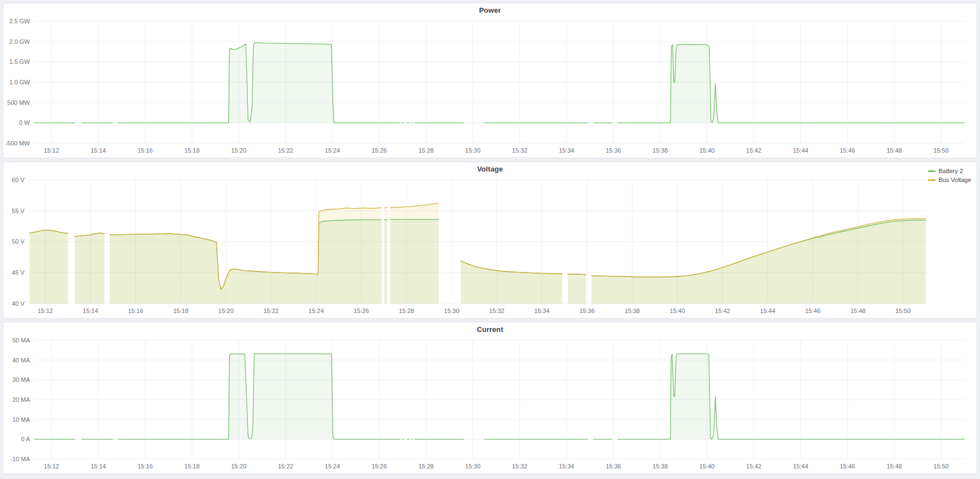 The width and height of the screenshot is (980, 479). What do you see at coordinates (18, 304) in the screenshot?
I see `svg-text: 40 V` at bounding box center [18, 304].